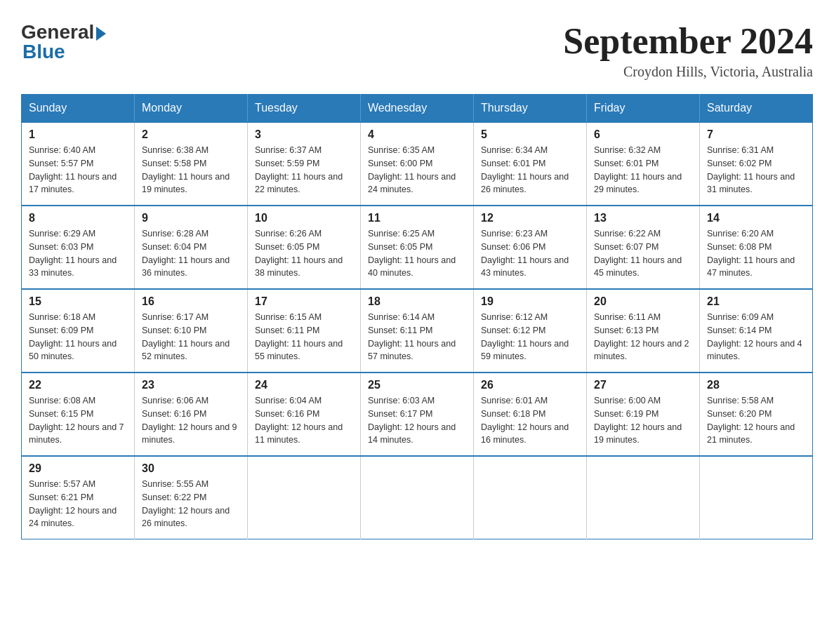 The image size is (834, 644). What do you see at coordinates (530, 254) in the screenshot?
I see `day-info: Sunrise: 6:23 AMSunset: 6:06 PMDaylight:…` at bounding box center [530, 254].